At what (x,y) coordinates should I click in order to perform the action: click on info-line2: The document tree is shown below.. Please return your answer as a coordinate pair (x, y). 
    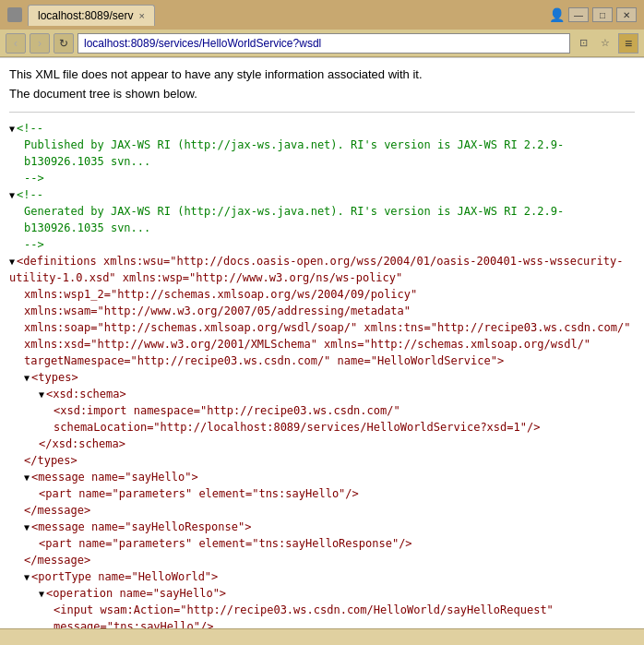
    Looking at the image, I should click on (103, 94).